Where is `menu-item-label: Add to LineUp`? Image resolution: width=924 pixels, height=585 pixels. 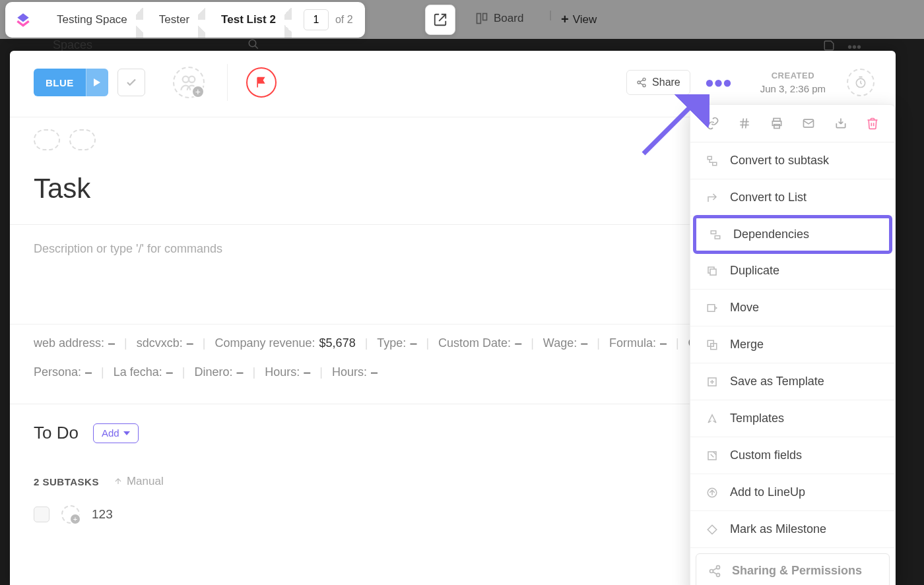 menu-item-label: Add to LineUp is located at coordinates (768, 492).